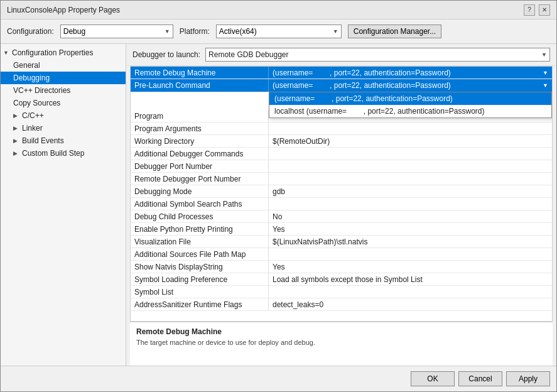 The image size is (557, 392). What do you see at coordinates (200, 254) in the screenshot?
I see `prop-name-add-sources-file: Additional Sources File Path Map` at bounding box center [200, 254].